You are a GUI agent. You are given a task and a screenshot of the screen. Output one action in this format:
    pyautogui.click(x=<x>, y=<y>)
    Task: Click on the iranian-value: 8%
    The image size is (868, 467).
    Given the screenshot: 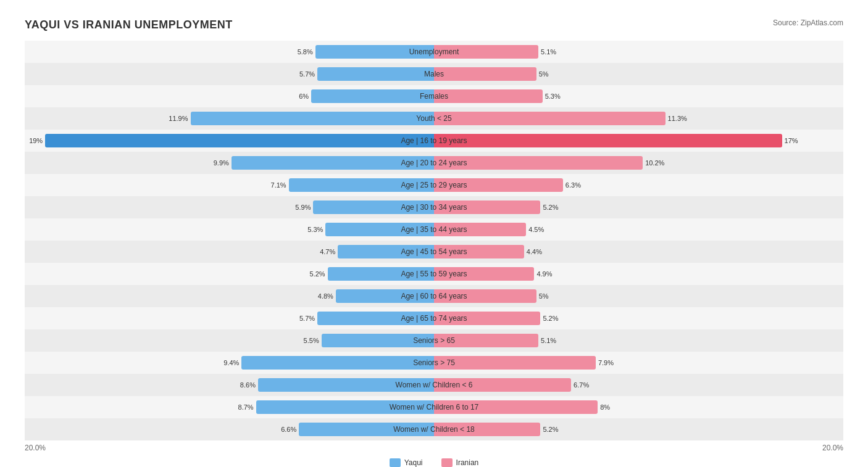 What is the action you would take?
    pyautogui.click(x=604, y=407)
    